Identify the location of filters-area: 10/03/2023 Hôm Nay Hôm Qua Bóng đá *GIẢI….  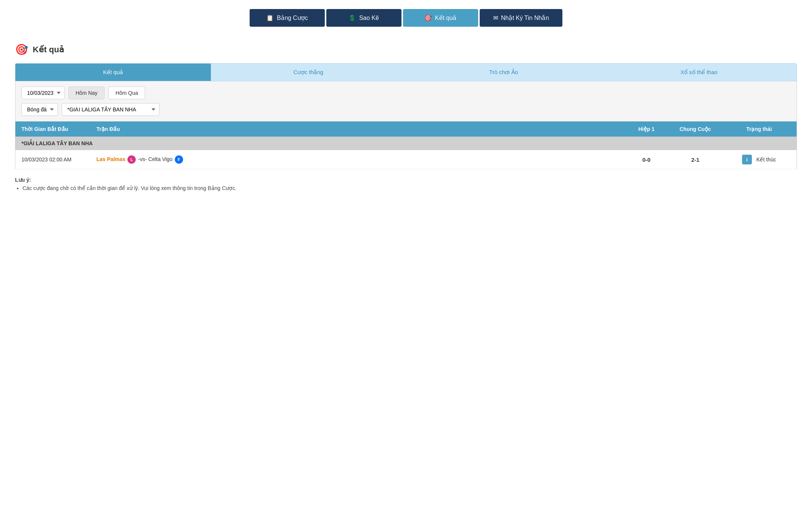
(406, 102).